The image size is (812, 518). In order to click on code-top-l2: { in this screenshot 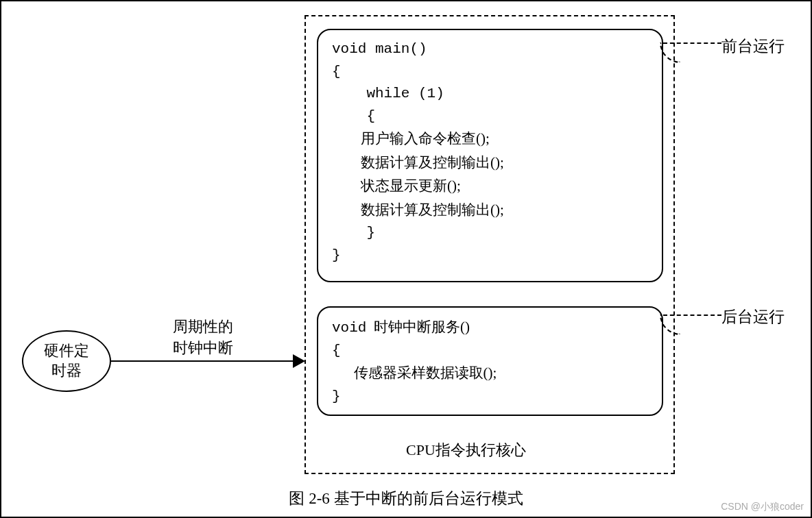, I will do `click(336, 71)`.